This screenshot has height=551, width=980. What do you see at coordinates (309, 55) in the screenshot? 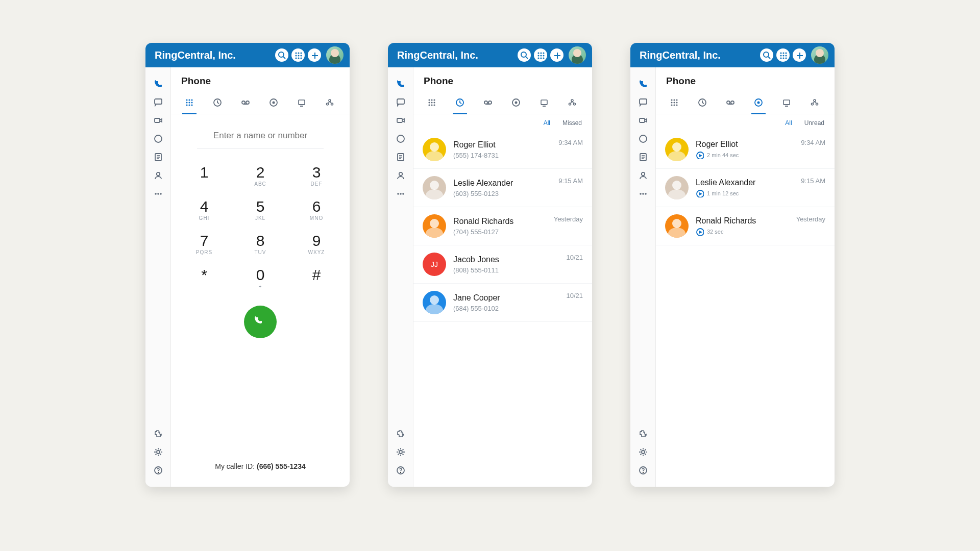
I see `titlebar-icons` at bounding box center [309, 55].